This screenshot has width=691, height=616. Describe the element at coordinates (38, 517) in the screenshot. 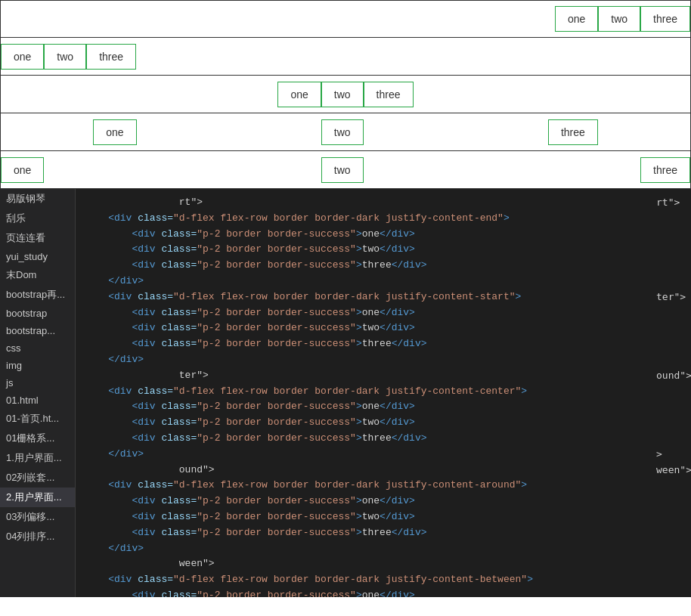

I see `sidebar-item: 03列偏移...` at that location.